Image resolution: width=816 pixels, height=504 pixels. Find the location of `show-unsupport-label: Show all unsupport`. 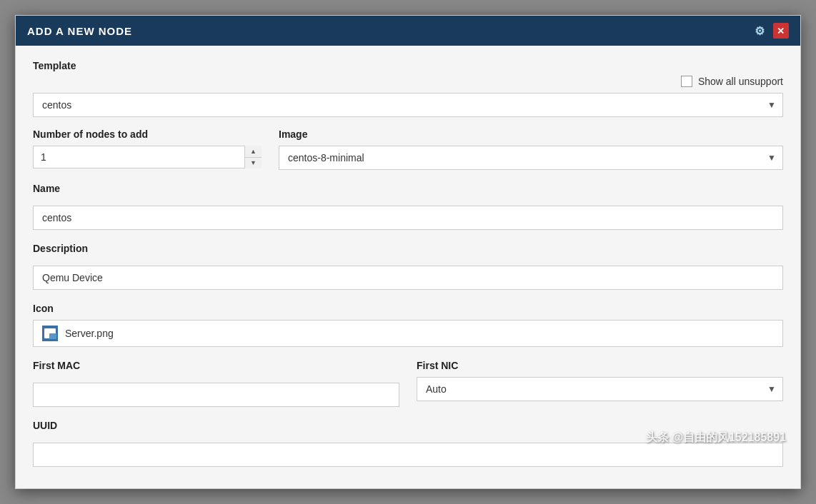

show-unsupport-label: Show all unsupport is located at coordinates (740, 81).